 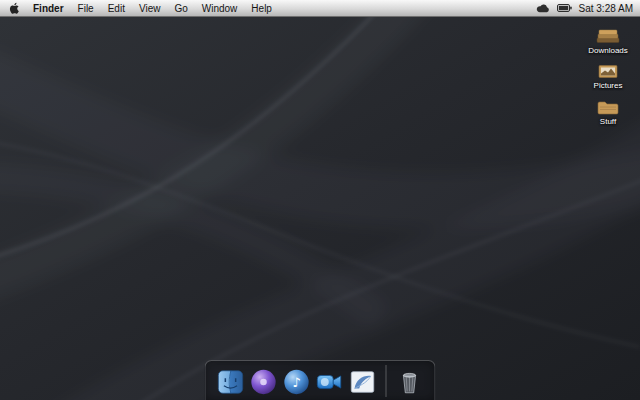 What do you see at coordinates (150, 8) in the screenshot?
I see `menu-view: View` at bounding box center [150, 8].